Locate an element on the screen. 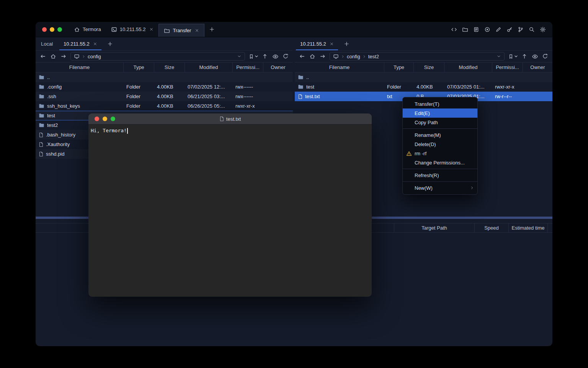 The height and width of the screenshot is (368, 588). menu-item-change-permissions: Change Permissions... is located at coordinates (440, 163).